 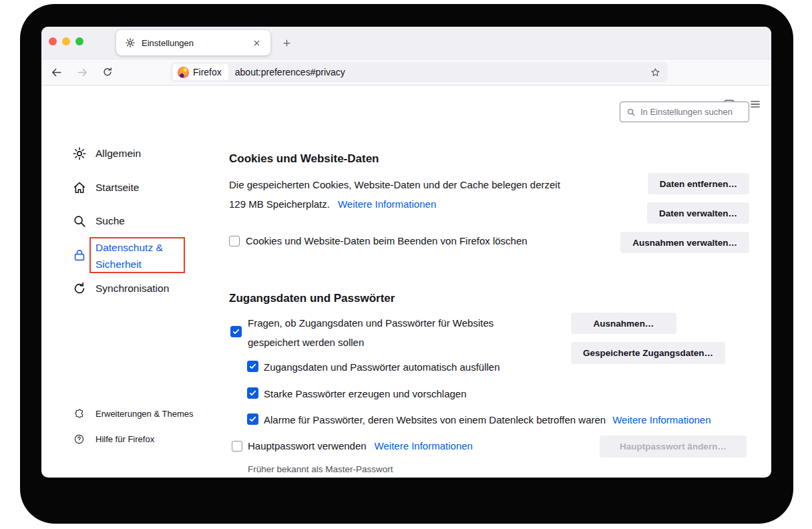 What do you see at coordinates (56, 72) in the screenshot?
I see `back-button` at bounding box center [56, 72].